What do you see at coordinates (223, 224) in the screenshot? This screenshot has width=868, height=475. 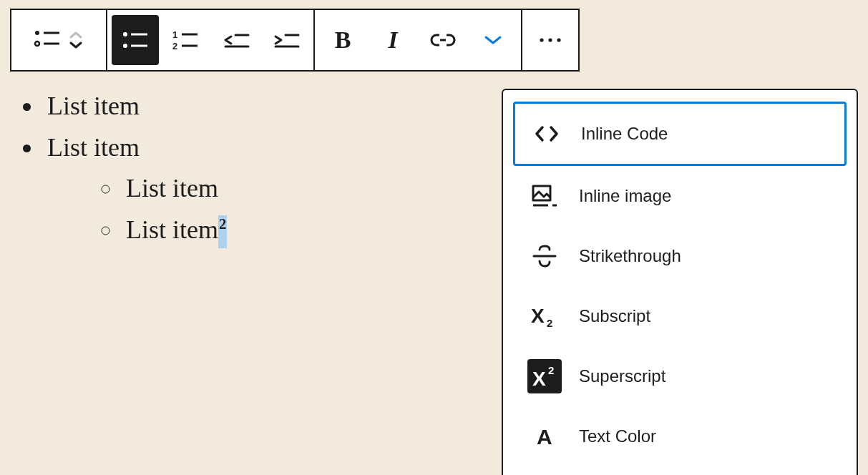 I see `superscript-text: 2` at bounding box center [223, 224].